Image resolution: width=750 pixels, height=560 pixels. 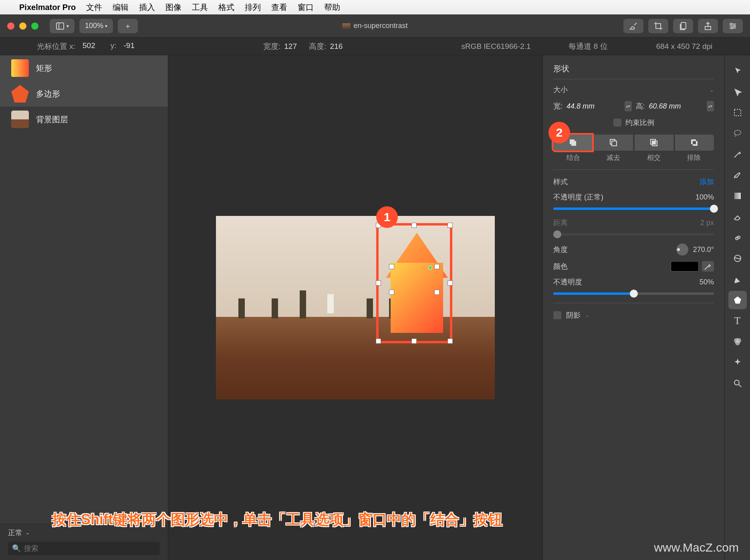 I want to click on watermark-text: www.MacZ.com, so click(x=696, y=548).